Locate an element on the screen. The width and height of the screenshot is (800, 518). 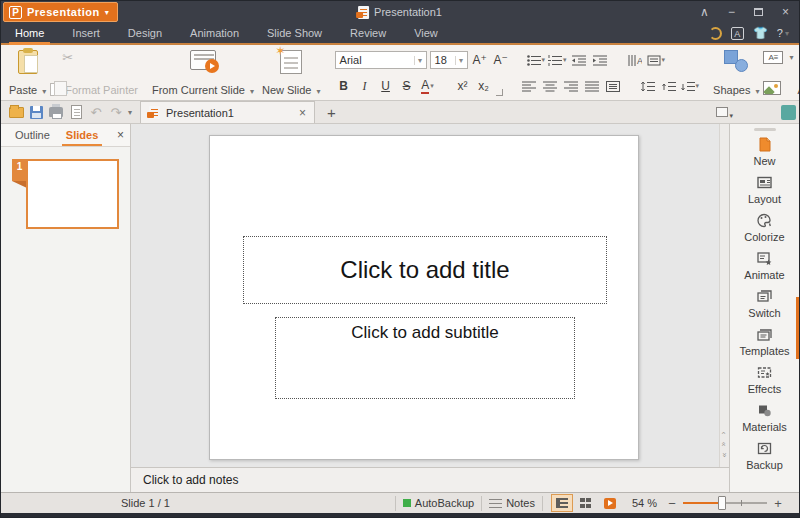
increase-indent-button is located at coordinates (600, 60).